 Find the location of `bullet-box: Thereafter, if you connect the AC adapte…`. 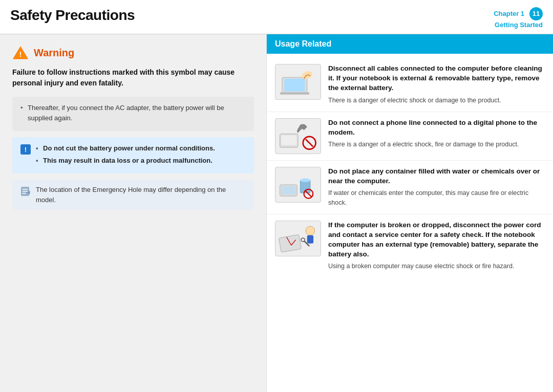

bullet-box: Thereafter, if you connect the AC adapte… is located at coordinates (133, 114).